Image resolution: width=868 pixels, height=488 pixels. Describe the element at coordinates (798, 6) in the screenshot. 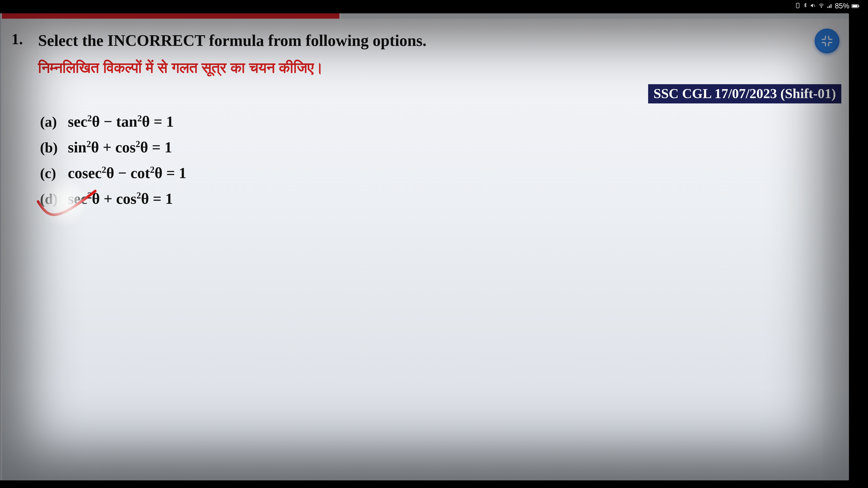

I see `portrait-lock-icon` at that location.